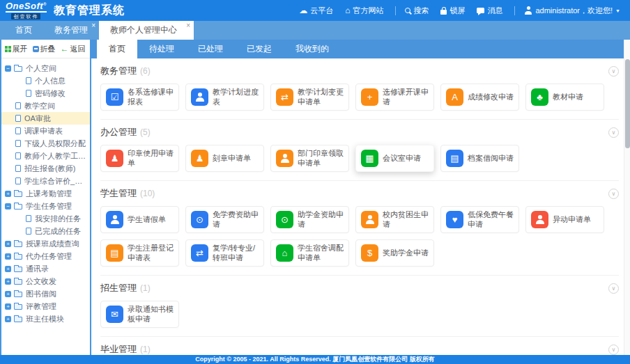 The image size is (630, 364). What do you see at coordinates (146, 31) in the screenshot?
I see `window-tab: 教师个人管理中心×` at bounding box center [146, 31].